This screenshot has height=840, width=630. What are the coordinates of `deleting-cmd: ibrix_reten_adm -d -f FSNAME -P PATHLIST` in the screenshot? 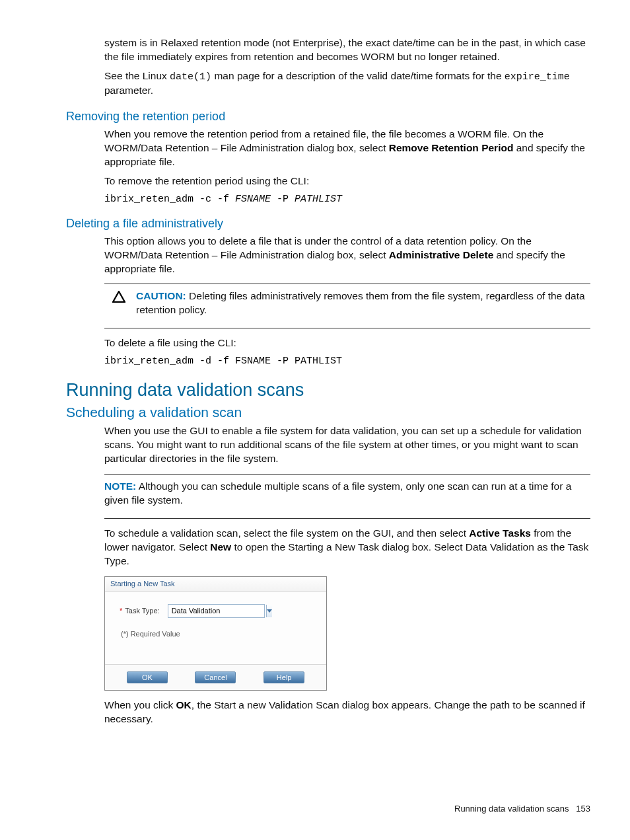 It's located at (347, 361).